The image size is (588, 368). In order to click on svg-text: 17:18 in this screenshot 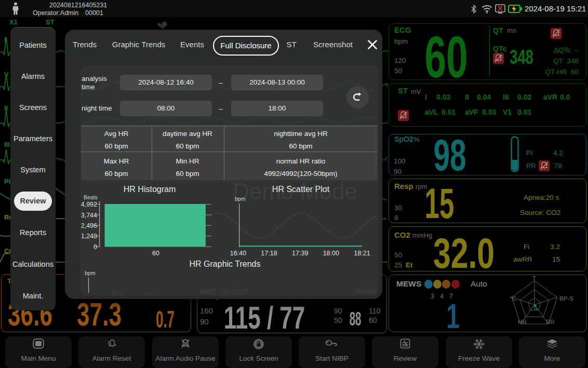, I will do `click(269, 253)`.